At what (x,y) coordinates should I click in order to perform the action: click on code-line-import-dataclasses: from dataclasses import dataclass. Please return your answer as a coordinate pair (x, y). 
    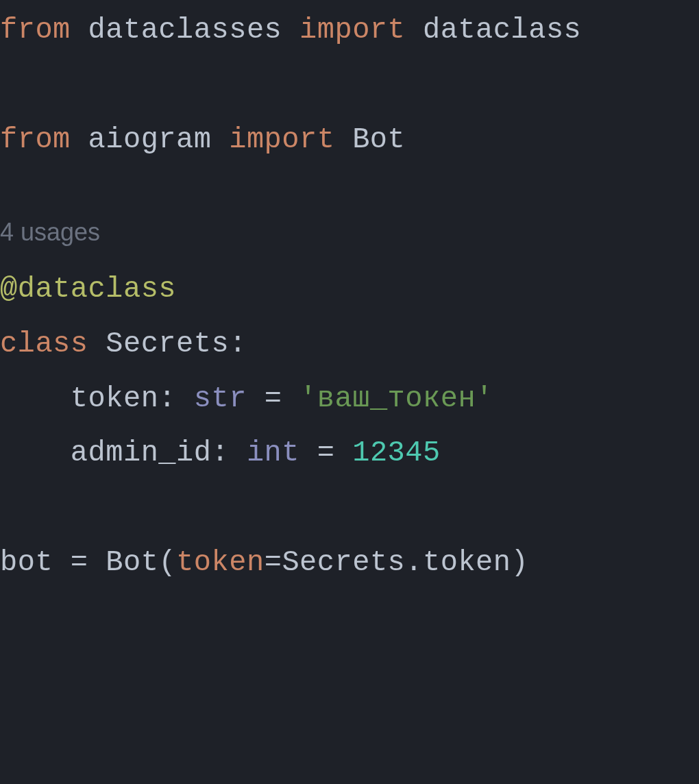
    Looking at the image, I should click on (350, 31).